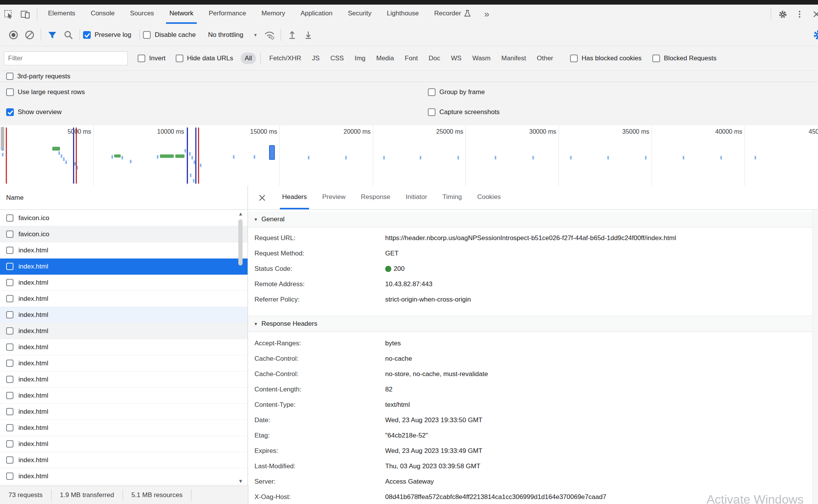 This screenshot has height=504, width=818. What do you see at coordinates (62, 14) in the screenshot?
I see `tab-elements: Elements` at bounding box center [62, 14].